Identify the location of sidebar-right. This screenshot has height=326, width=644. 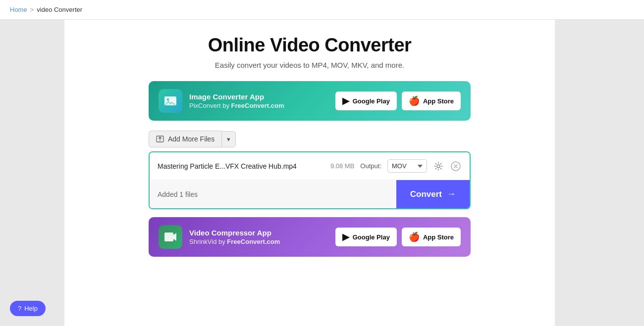
(599, 173).